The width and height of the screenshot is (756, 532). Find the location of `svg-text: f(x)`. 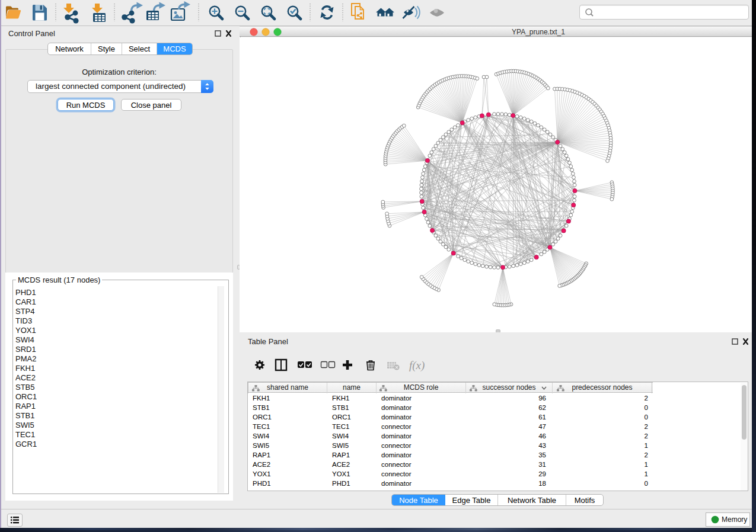

svg-text: f(x) is located at coordinates (417, 366).